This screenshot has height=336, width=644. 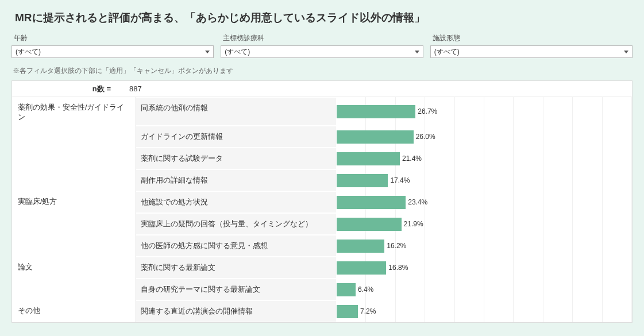 What do you see at coordinates (426, 137) in the screenshot?
I see `bar-value-label: 26.0%` at bounding box center [426, 137].